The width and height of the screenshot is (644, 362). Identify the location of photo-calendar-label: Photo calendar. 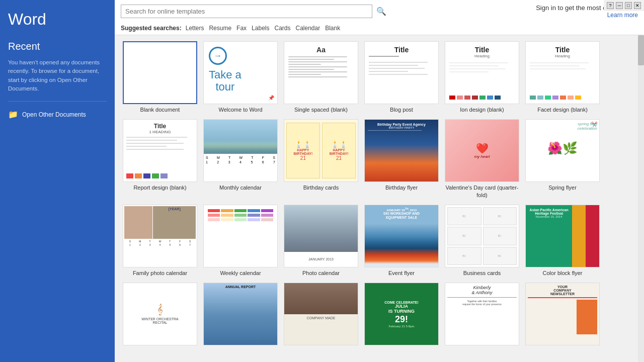
(321, 273).